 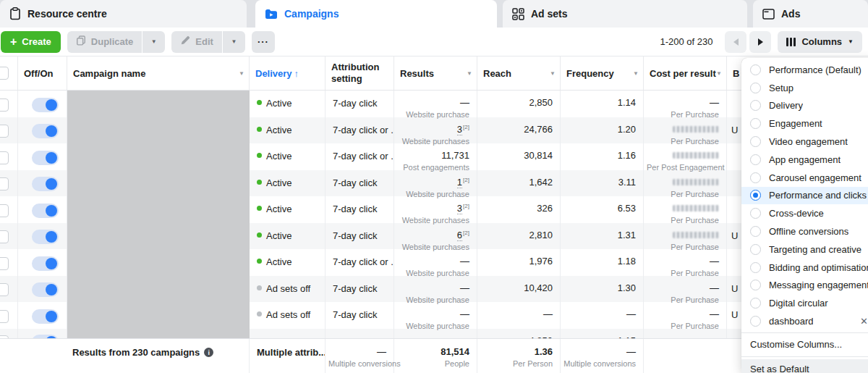 What do you see at coordinates (686, 290) in the screenshot?
I see `cost-per-result-cell: — Per Purchase` at bounding box center [686, 290].